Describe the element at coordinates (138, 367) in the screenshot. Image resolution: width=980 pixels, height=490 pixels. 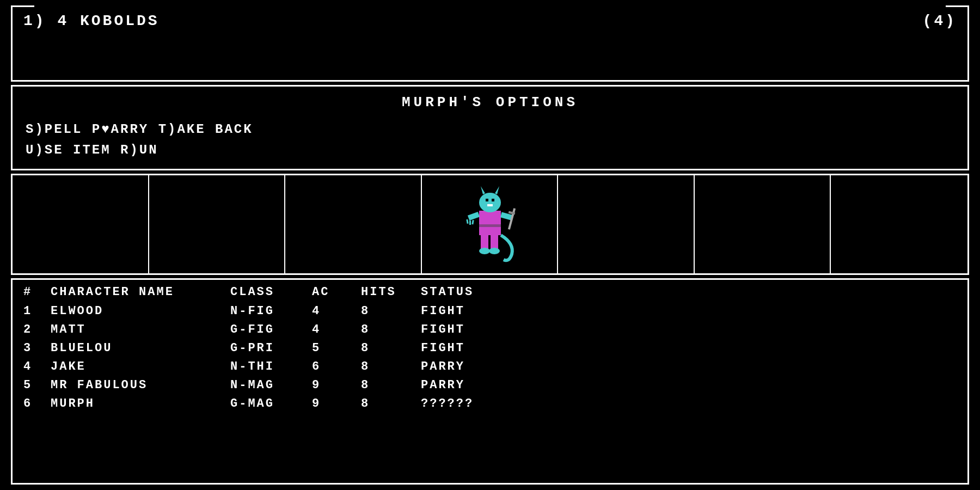
I see `party-row-name: JAKE` at that location.